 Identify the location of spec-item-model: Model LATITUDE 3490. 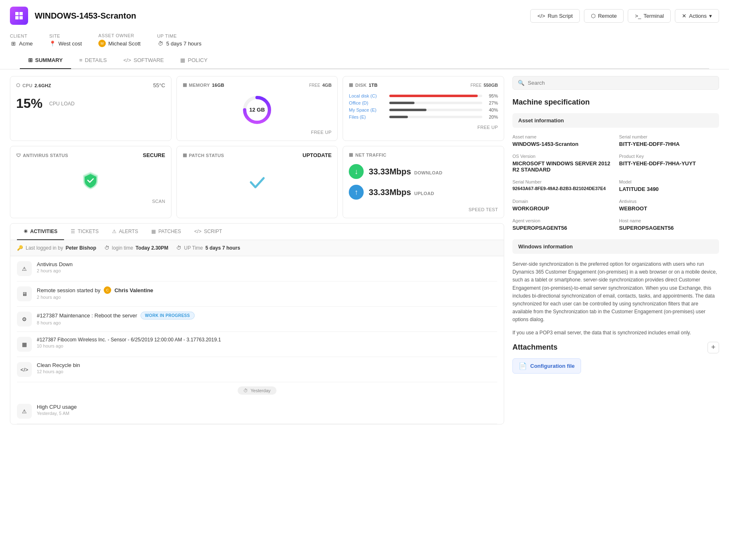
(669, 186).